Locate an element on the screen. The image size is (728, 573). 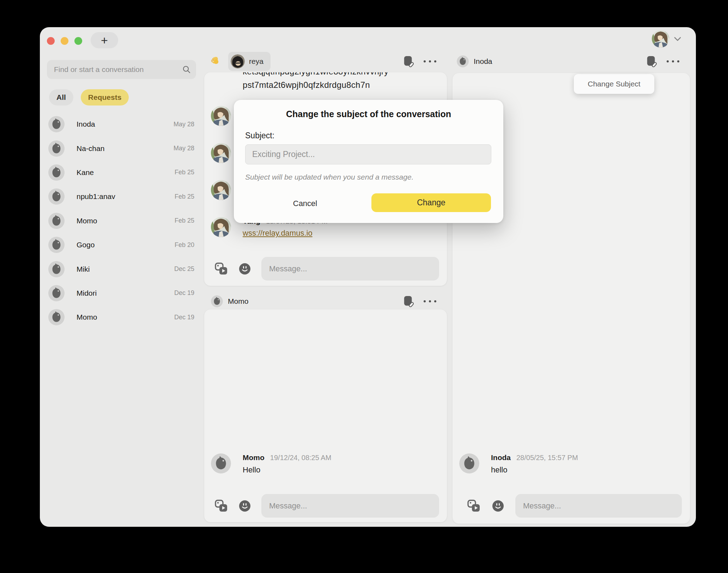
new-tab-button: + is located at coordinates (104, 40).